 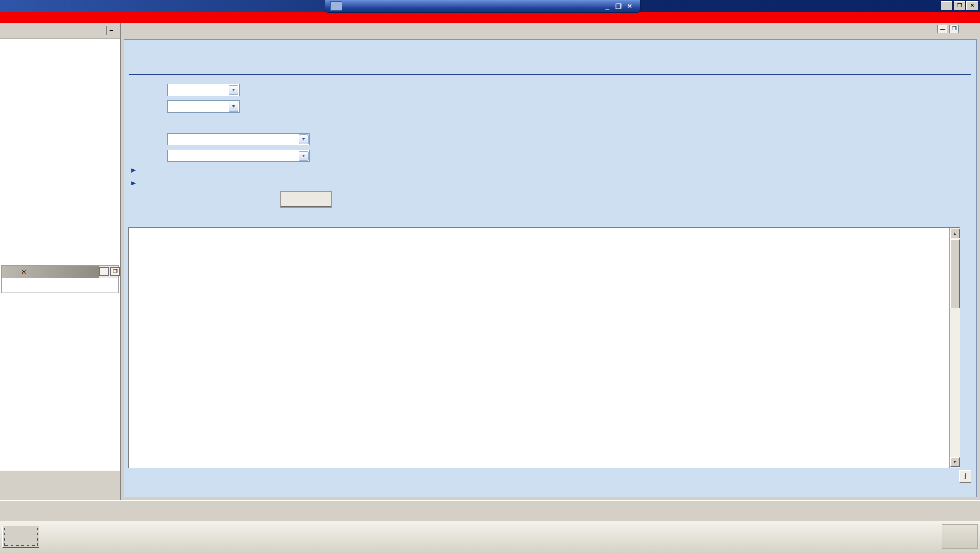 What do you see at coordinates (238, 156) in the screenshot?
I see `dropoff-location-field: ▼` at bounding box center [238, 156].